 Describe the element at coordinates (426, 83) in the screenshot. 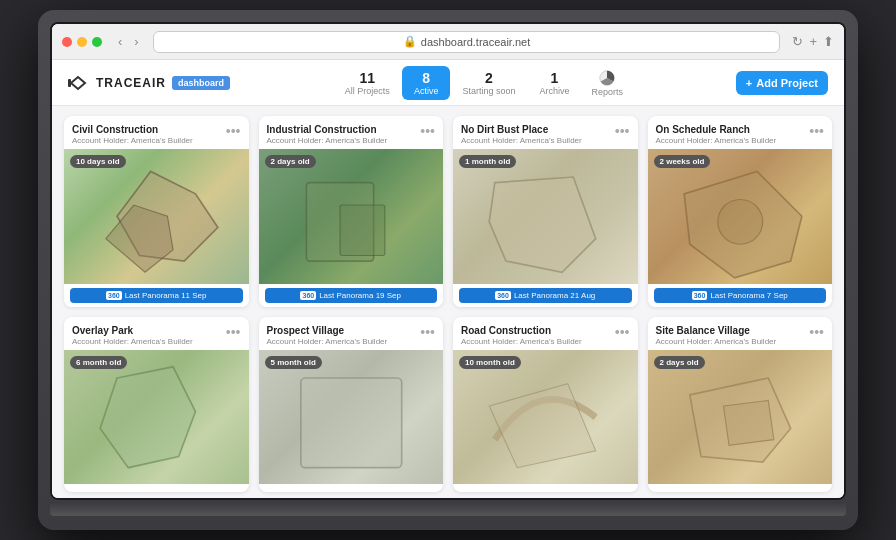

I see `tab-active: 8 Active` at that location.